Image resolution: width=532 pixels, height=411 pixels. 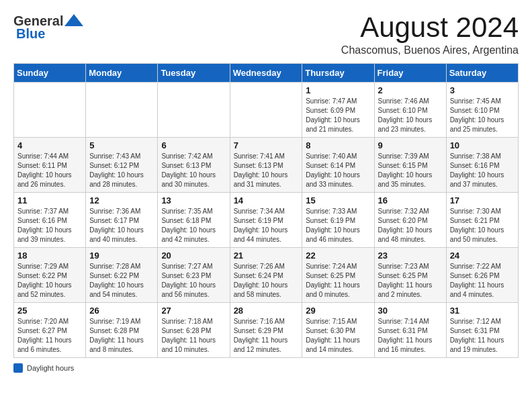 I want to click on day-number: 16, so click(x=410, y=200).